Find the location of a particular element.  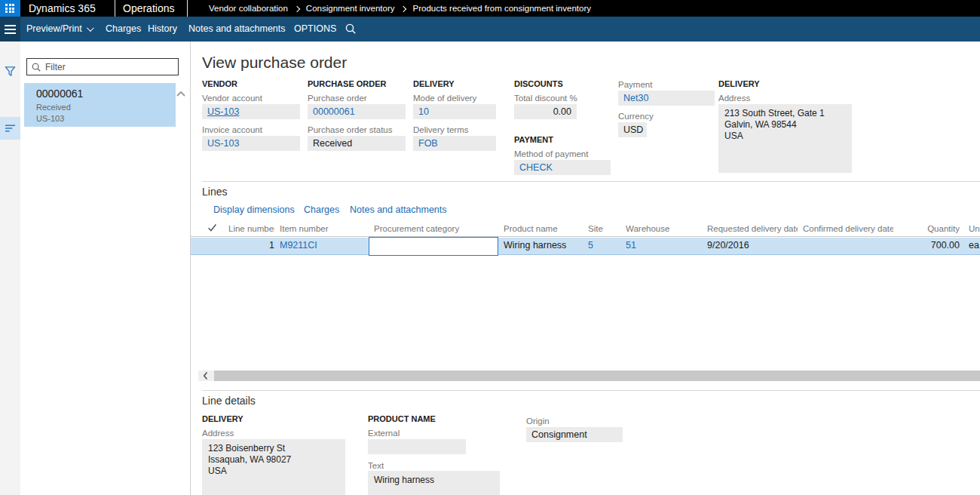

po-status-field: Received is located at coordinates (357, 143).